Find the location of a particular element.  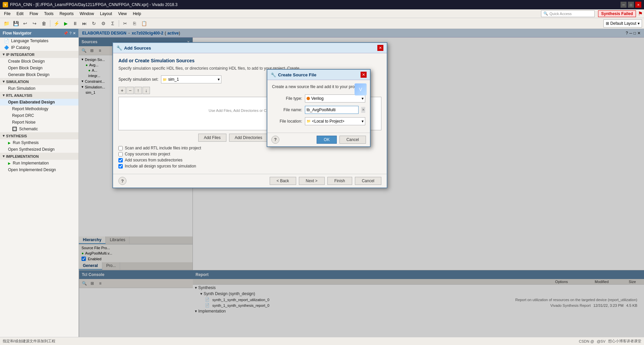

chevron-down-icon3: ▾ is located at coordinates (4, 95).